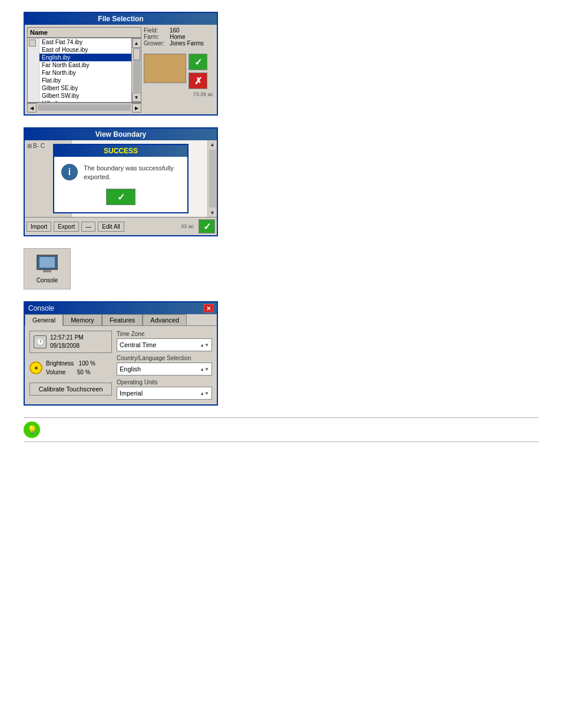 The width and height of the screenshot is (562, 728). What do you see at coordinates (174, 31) in the screenshot?
I see `field-value: 160` at bounding box center [174, 31].